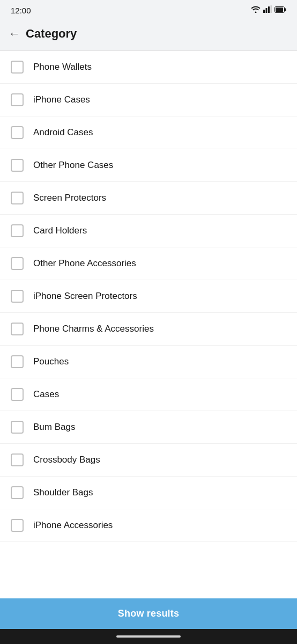  I want to click on category-label: iPhone Screen Protectors, so click(85, 296).